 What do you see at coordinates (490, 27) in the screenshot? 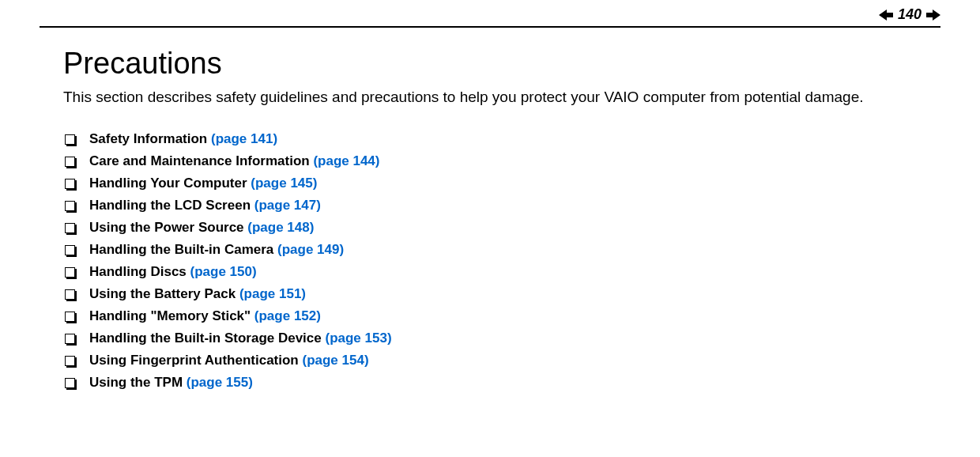
I see `header-divider` at bounding box center [490, 27].